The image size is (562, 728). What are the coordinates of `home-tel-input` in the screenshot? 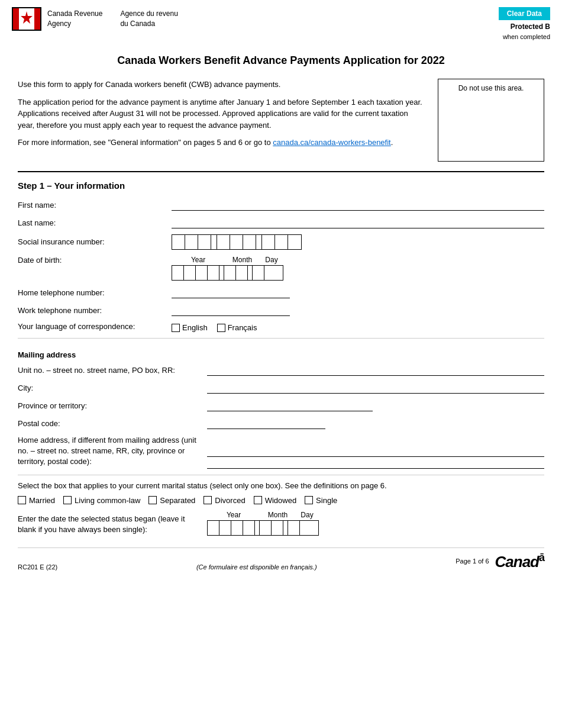 It's located at (231, 292).